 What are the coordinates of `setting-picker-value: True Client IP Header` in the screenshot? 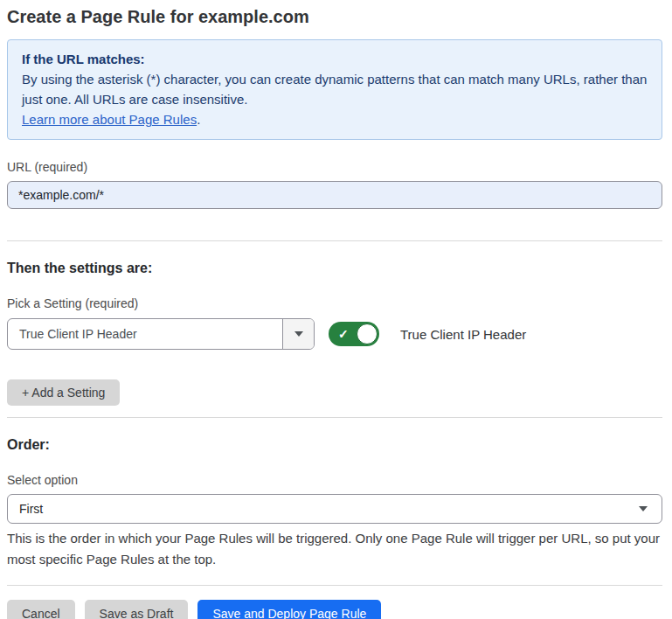 It's located at (145, 334).